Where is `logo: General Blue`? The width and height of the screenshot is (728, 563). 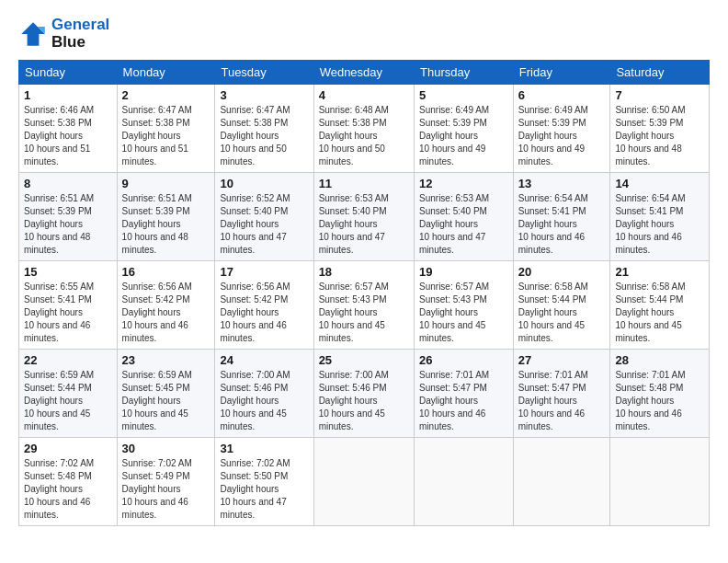
logo: General Blue is located at coordinates (64, 33).